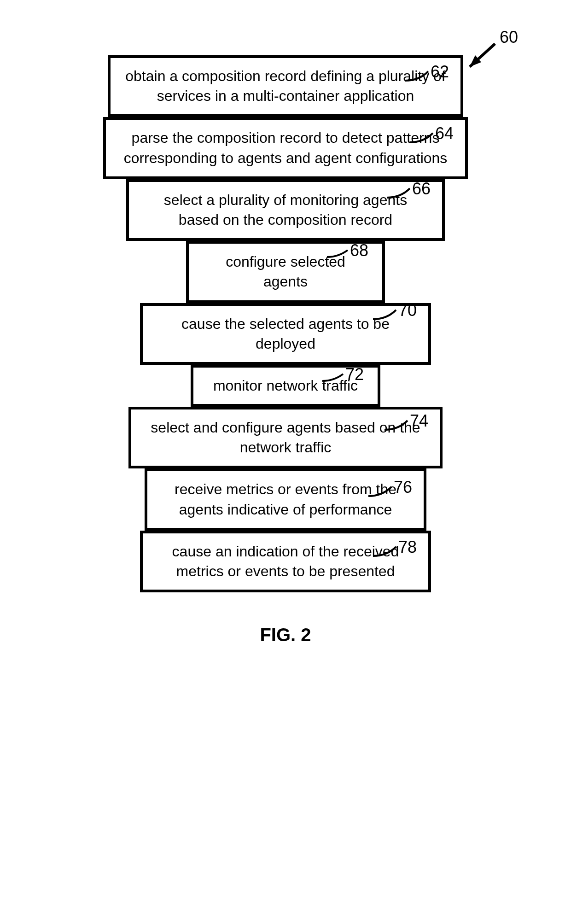 This screenshot has width=571, height=924. What do you see at coordinates (286, 86) in the screenshot?
I see `step-row-62: obtain a composition record defining a p…` at bounding box center [286, 86].